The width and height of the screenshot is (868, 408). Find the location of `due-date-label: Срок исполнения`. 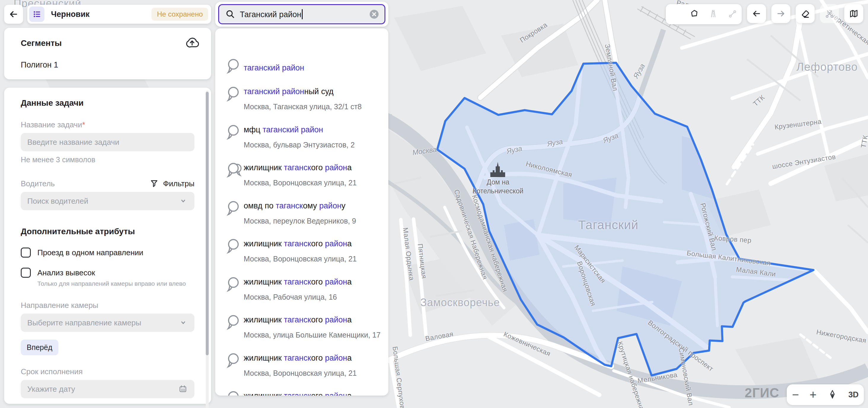

due-date-label: Срок исполнения is located at coordinates (108, 372).